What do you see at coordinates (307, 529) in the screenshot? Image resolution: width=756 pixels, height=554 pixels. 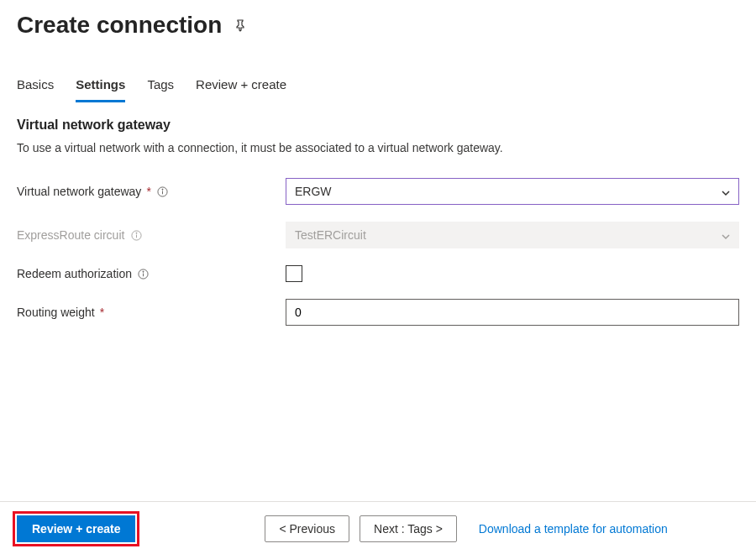 I see `previous-button: < Previous` at bounding box center [307, 529].